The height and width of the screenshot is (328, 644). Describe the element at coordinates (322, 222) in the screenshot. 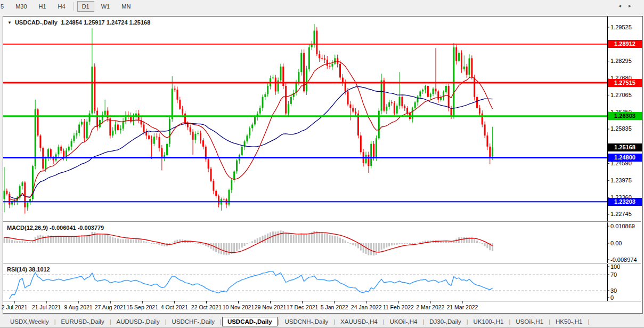

I see `pane-separator-macd` at that location.